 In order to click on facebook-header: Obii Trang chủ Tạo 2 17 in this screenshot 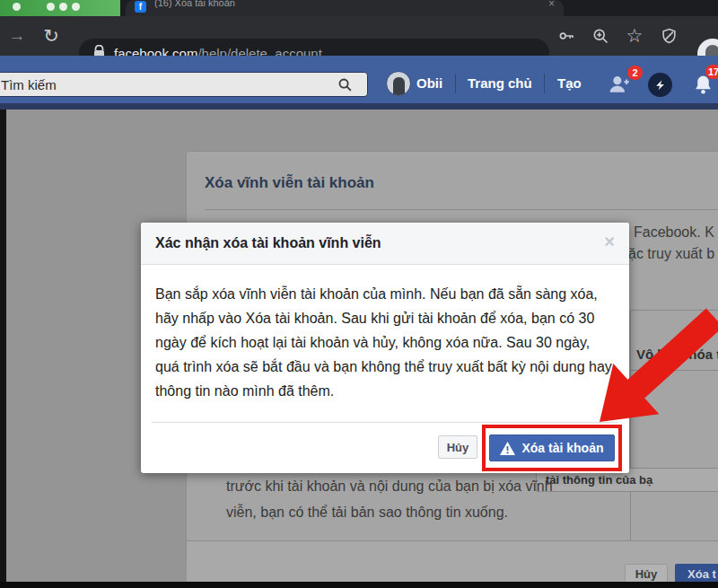, I will do `click(359, 79)`.